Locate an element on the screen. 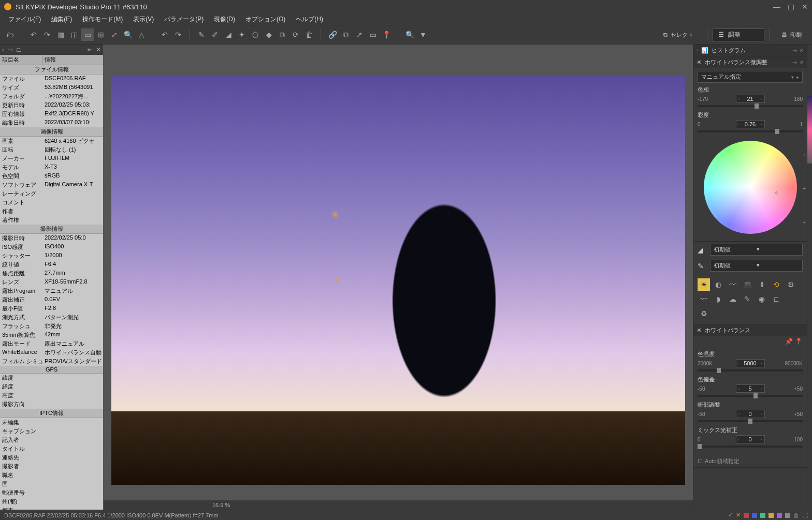 This screenshot has height=520, width=812. wb-mode-dropdown: マニュアル指定 ▾ + is located at coordinates (750, 77).